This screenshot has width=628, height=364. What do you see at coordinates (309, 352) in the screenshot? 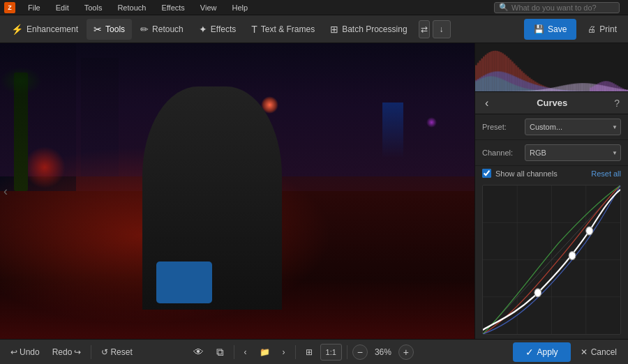
I see `crop-btn: ⊞` at bounding box center [309, 352].